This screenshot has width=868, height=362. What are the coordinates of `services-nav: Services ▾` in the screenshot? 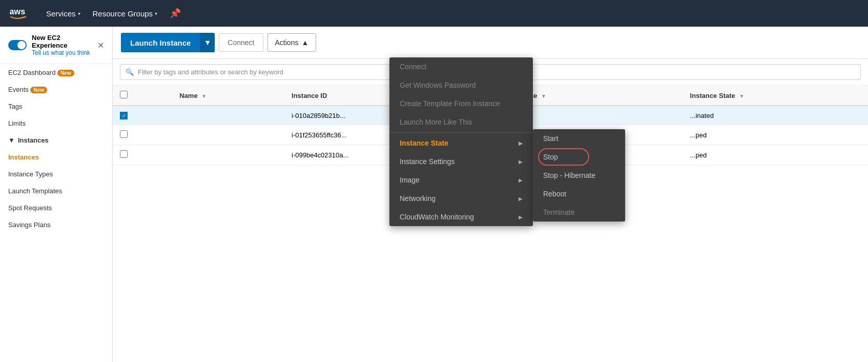 It's located at (64, 13).